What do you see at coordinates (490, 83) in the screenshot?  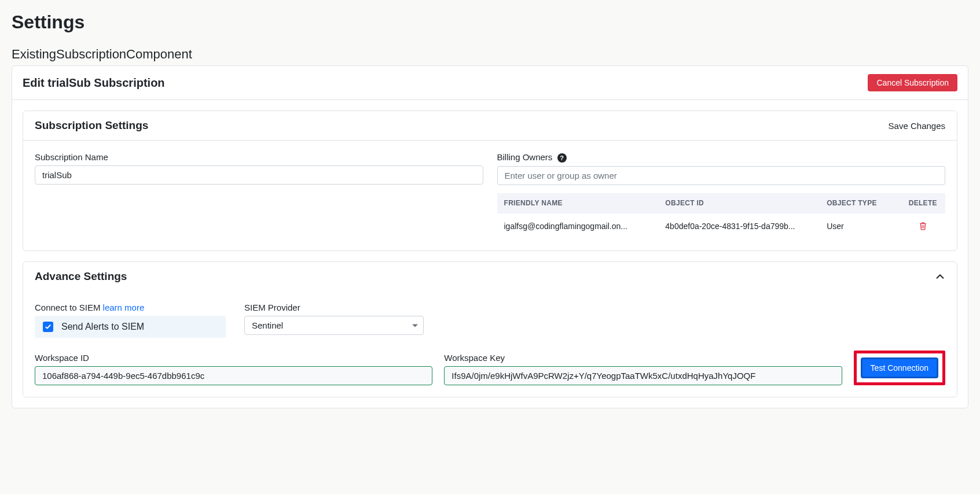 I see `edit-card-header: Edit trialSub Subscription Cancel Subscr…` at bounding box center [490, 83].